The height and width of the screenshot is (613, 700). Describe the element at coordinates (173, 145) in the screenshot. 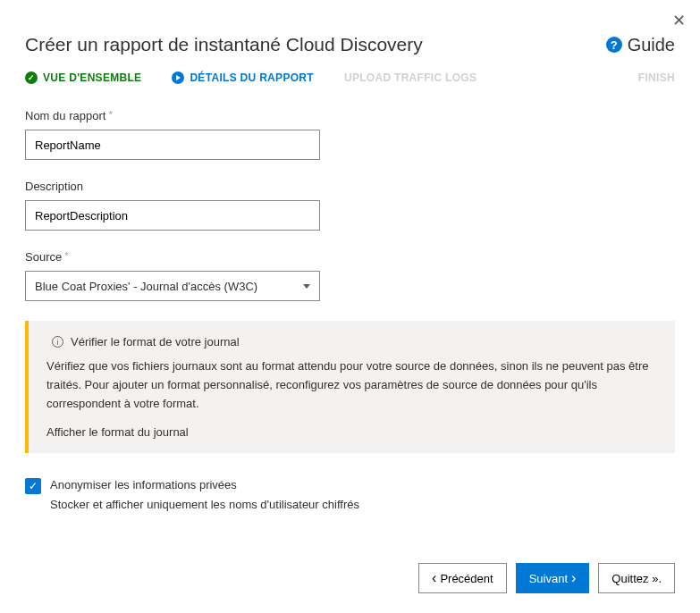

I see `report-name-input` at that location.